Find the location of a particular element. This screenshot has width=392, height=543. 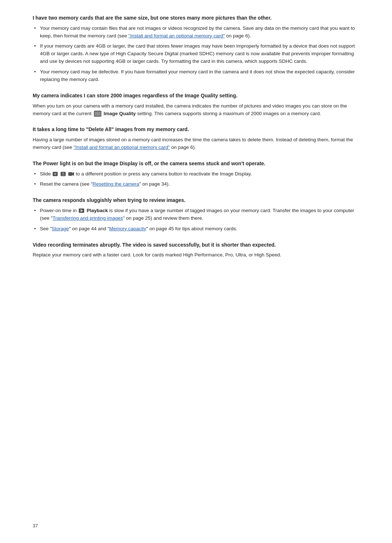

list-item: Your memory card may contain files that … is located at coordinates (196, 32).